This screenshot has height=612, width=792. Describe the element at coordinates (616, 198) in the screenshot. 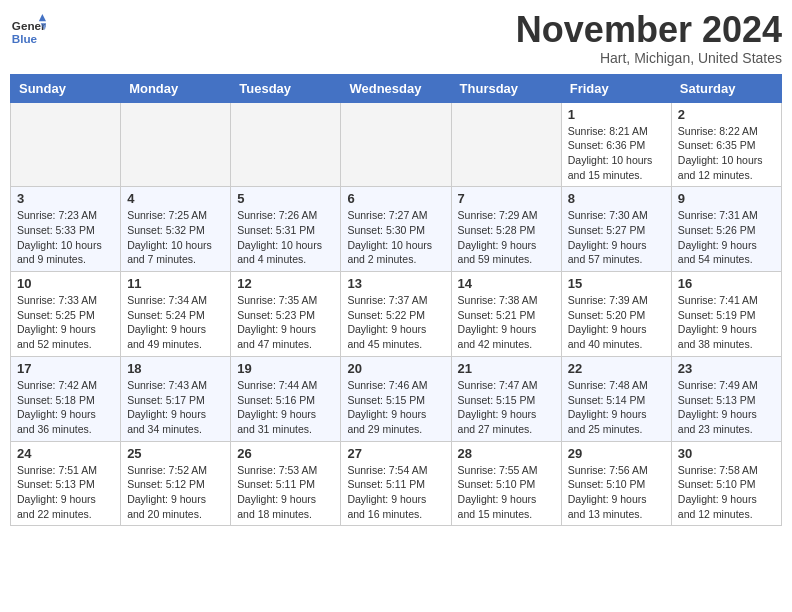

I see `day-number: 8` at that location.